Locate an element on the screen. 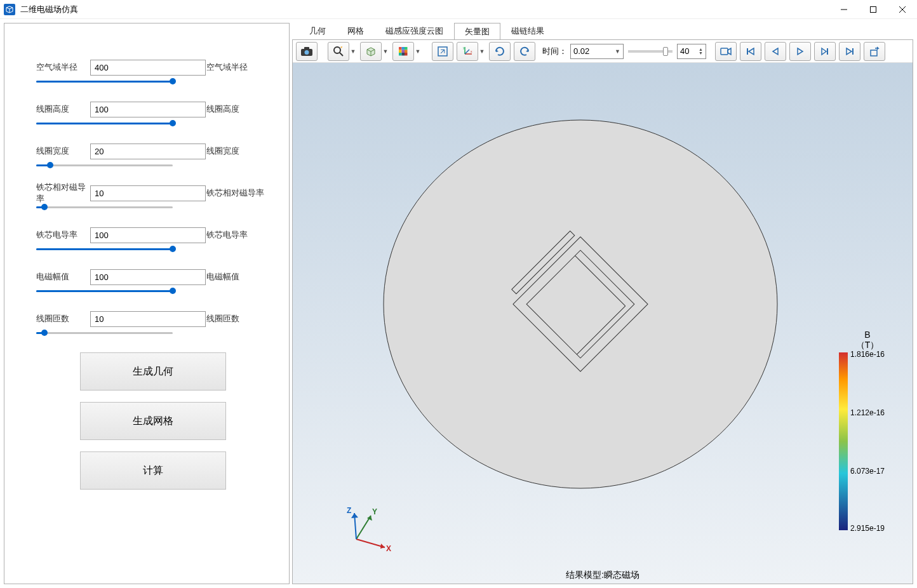 The height and width of the screenshot is (588, 917). rotate-cw-icon is located at coordinates (500, 51).